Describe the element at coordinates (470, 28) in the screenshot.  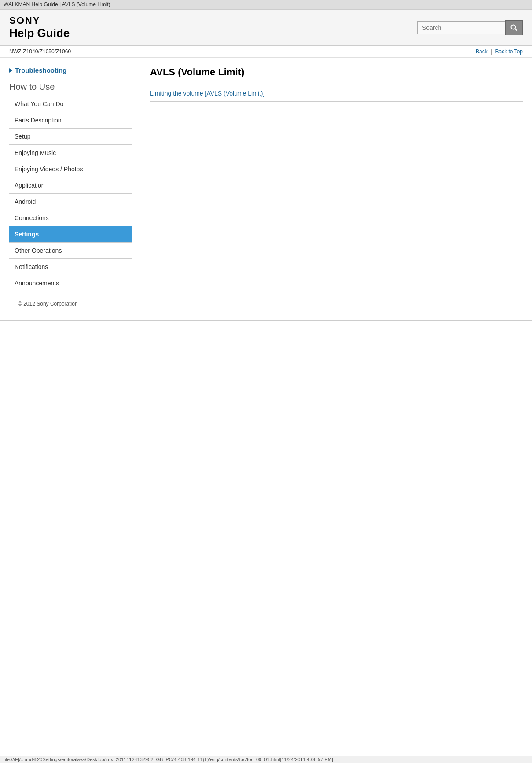
I see `search-area` at that location.